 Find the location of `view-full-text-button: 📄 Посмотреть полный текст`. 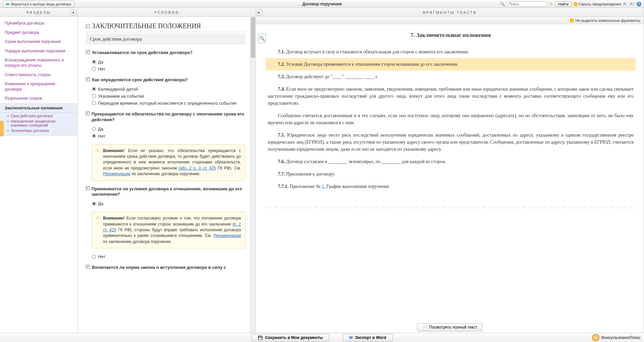

view-full-text-button: 📄 Посмотреть полный текст is located at coordinates (450, 327).